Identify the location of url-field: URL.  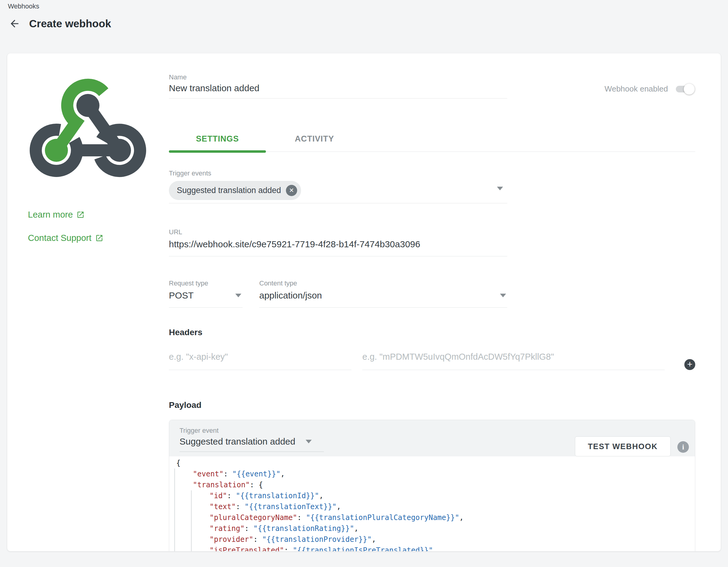
(338, 243).